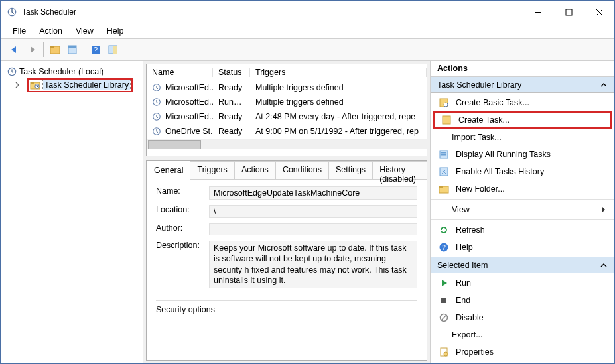  I want to click on action-create-task: Create Task..., so click(523, 120).